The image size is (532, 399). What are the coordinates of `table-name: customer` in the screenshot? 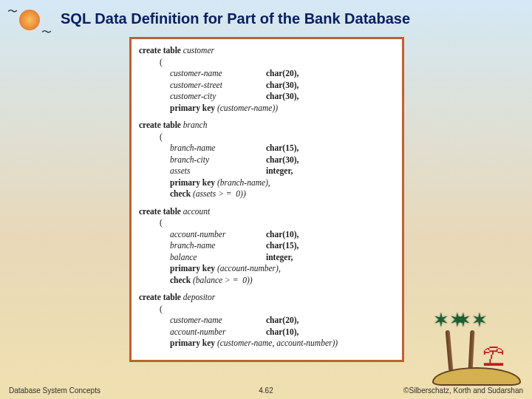 It's located at (199, 50).